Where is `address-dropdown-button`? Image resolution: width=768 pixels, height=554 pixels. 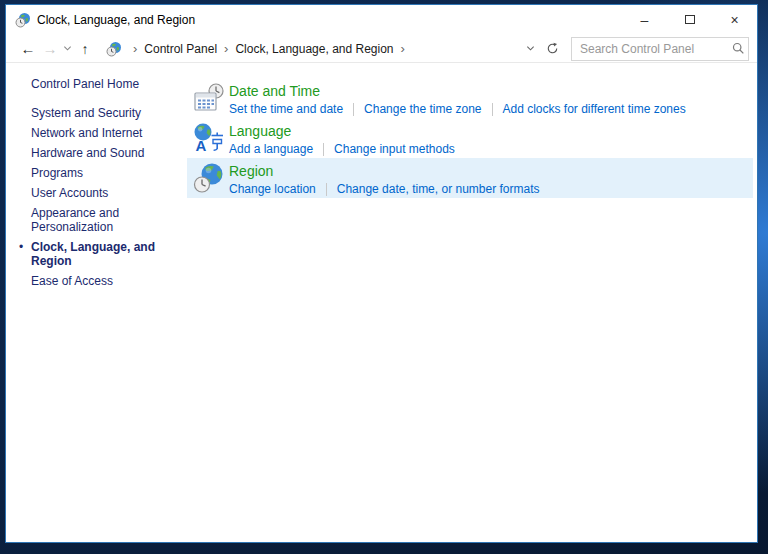
address-dropdown-button is located at coordinates (530, 49).